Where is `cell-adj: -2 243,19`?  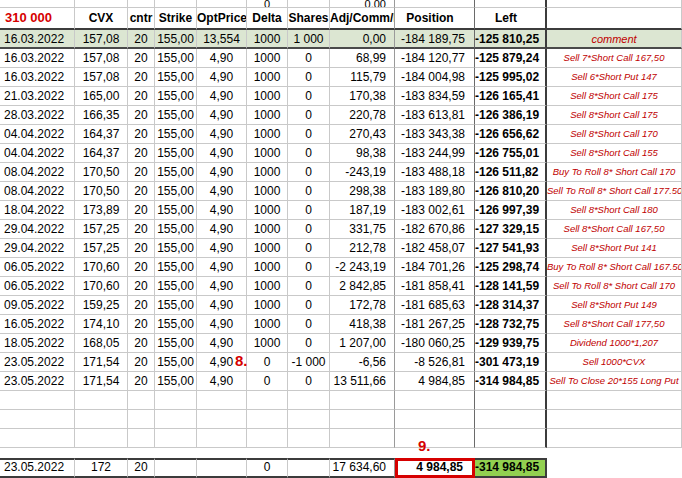 cell-adj: -2 243,19 is located at coordinates (362, 268).